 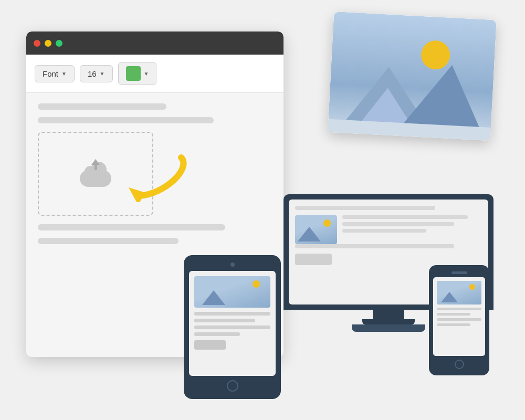 I want to click on monitor-bottom, so click(x=388, y=255).